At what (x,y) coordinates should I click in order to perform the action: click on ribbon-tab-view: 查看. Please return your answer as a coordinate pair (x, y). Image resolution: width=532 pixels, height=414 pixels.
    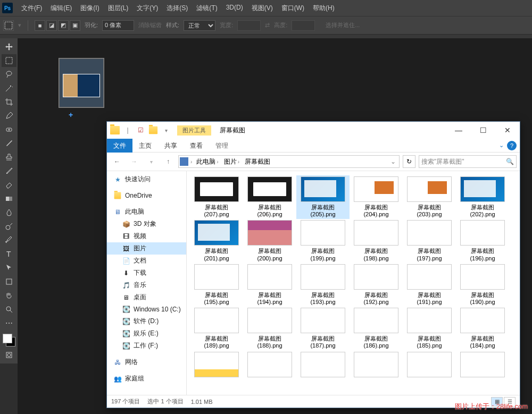
    Looking at the image, I should click on (196, 146).